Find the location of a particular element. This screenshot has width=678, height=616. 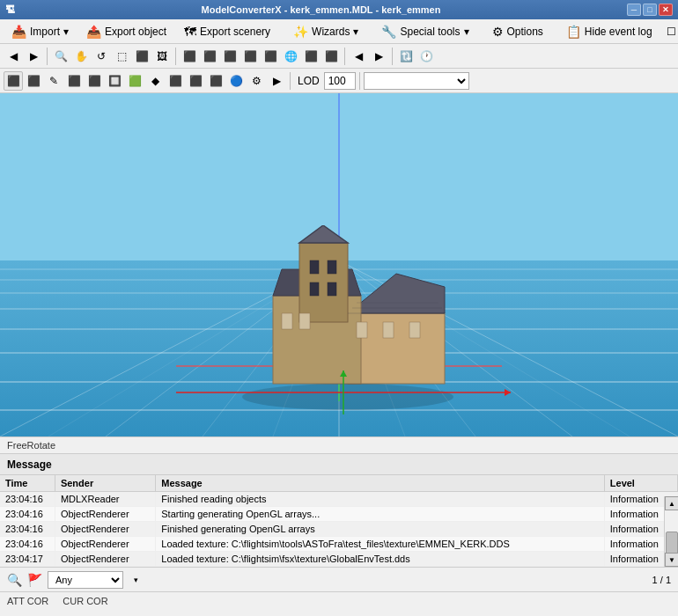

log-row: 23:04:17 ObjectRenderer Loaded texture: … is located at coordinates (339, 560).